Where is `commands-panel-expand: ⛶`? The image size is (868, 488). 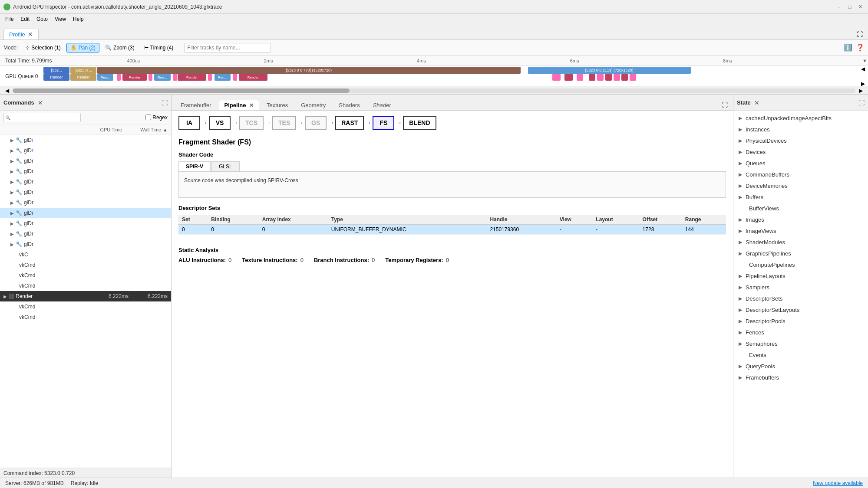
commands-panel-expand: ⛶ is located at coordinates (165, 103).